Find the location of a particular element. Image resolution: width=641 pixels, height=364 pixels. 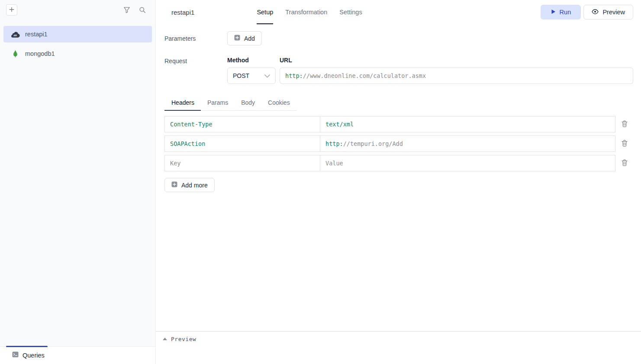

preview-button-label: Preview is located at coordinates (614, 12).